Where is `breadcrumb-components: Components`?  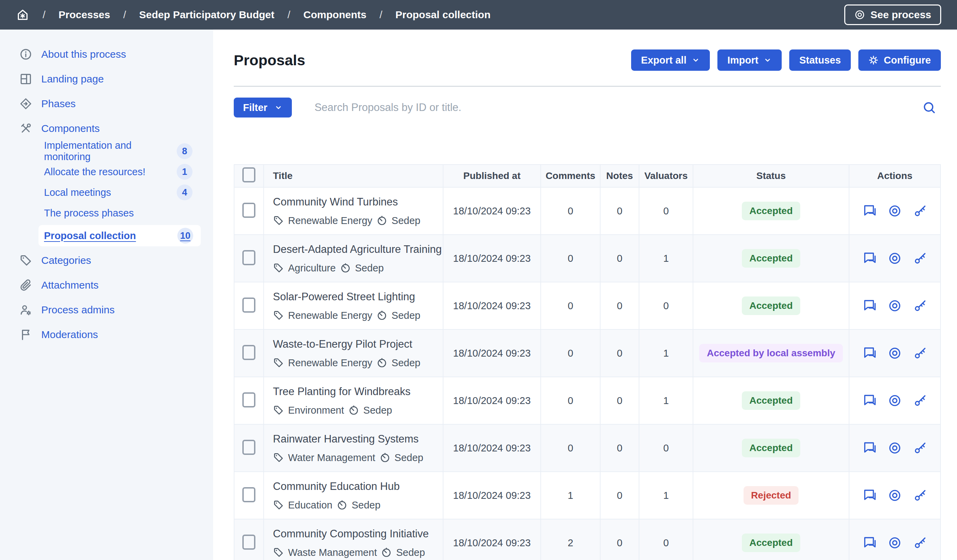 breadcrumb-components: Components is located at coordinates (335, 15).